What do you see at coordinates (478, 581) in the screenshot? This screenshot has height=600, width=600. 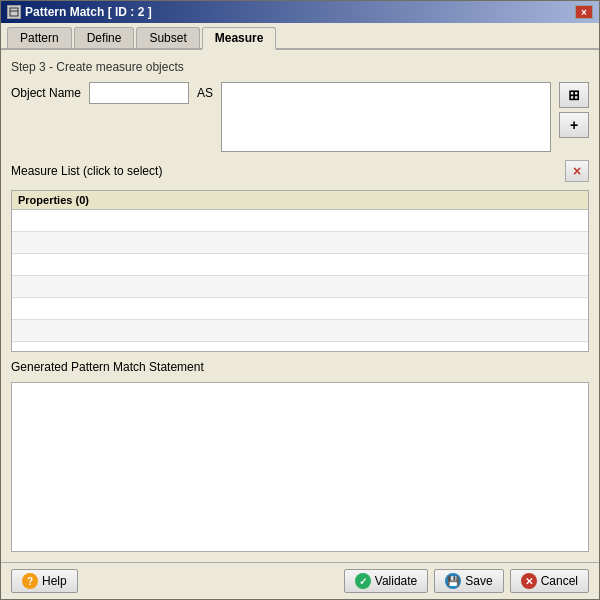 I see `save-label: Save` at bounding box center [478, 581].